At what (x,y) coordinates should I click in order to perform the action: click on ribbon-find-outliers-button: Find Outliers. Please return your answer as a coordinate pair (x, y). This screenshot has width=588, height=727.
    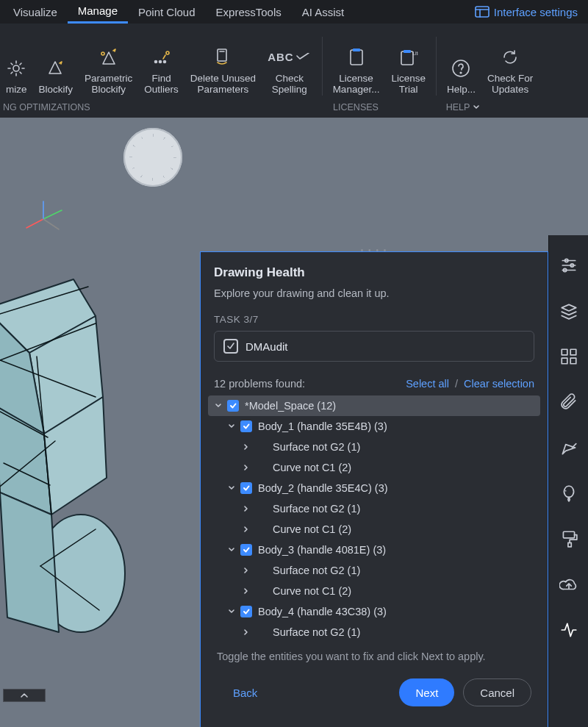
    Looking at the image, I should click on (162, 71).